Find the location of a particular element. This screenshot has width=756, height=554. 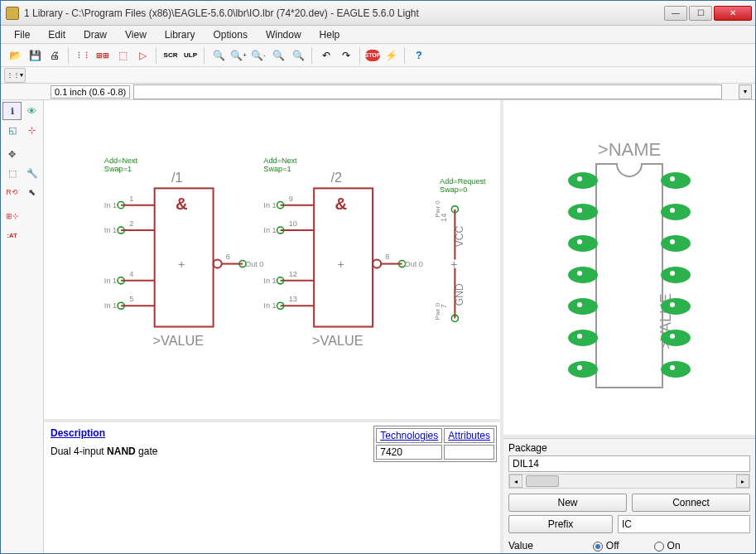

svg-text: 1 is located at coordinates (131, 199).